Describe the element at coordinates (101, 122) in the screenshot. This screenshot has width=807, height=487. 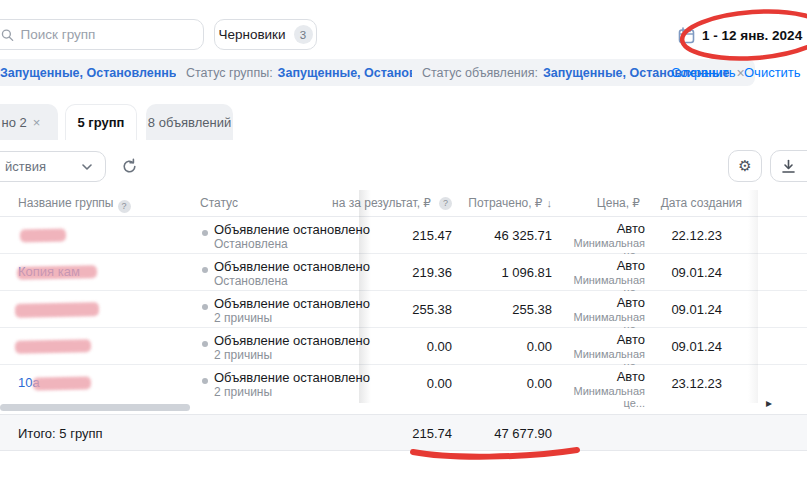
I see `tab-groups: 5 групп` at that location.